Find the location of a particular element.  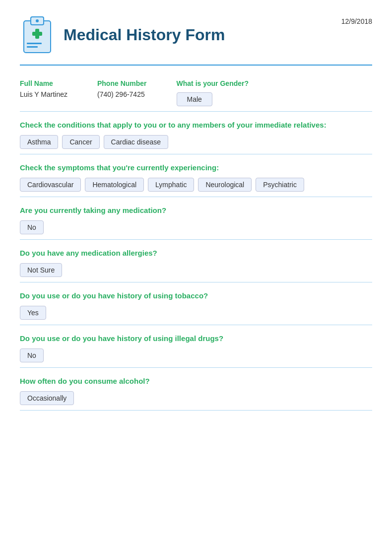

gender-label: What is your Gender? is located at coordinates (212, 83).